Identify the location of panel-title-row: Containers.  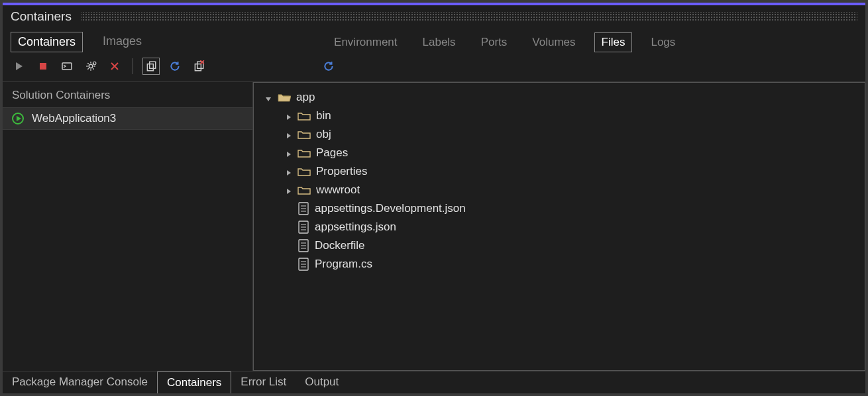
(434, 16).